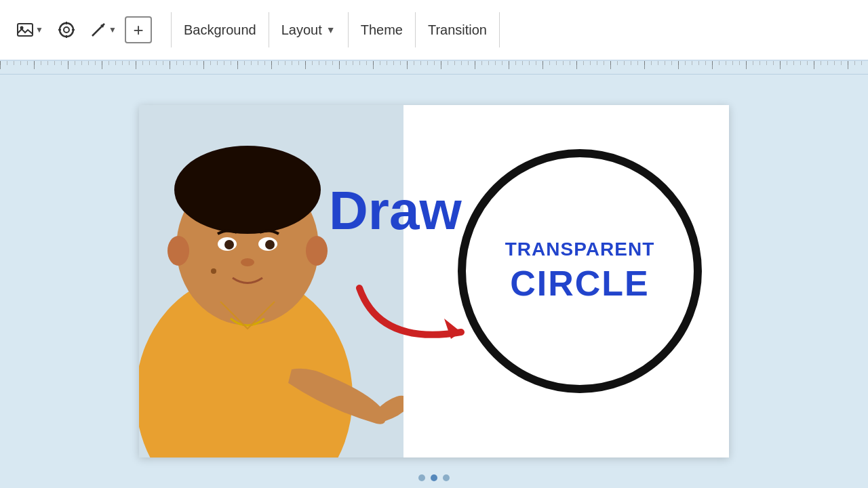  What do you see at coordinates (66, 30) in the screenshot?
I see `crop-button` at bounding box center [66, 30].